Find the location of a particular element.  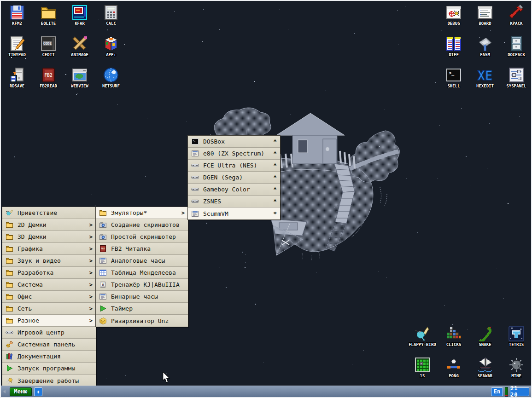

desktop-icon-eolite: EOLITE is located at coordinates (48, 15).